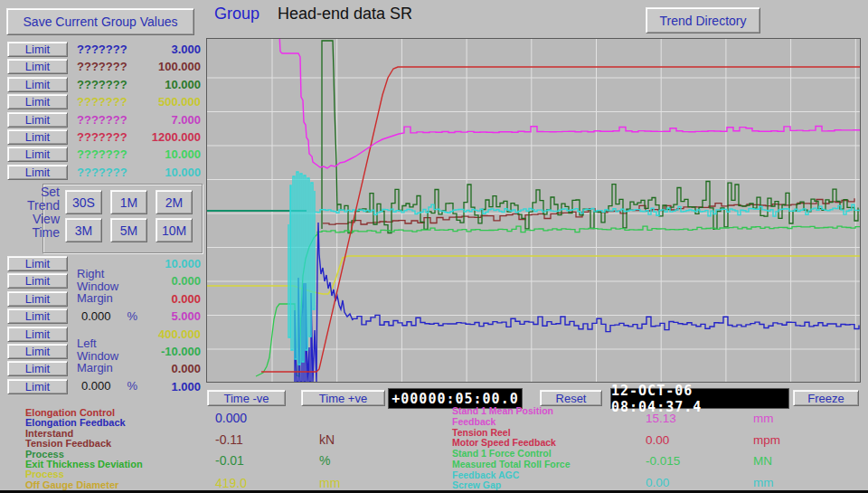  What do you see at coordinates (100, 22) in the screenshot?
I see `save-current-group-values-button: Save Current Group Values` at bounding box center [100, 22].